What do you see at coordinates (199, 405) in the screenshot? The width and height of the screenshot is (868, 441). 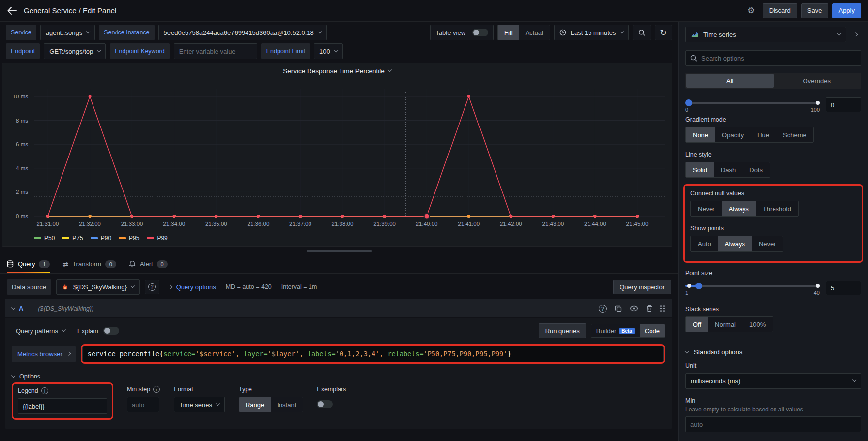 I see `format-select: Time series` at bounding box center [199, 405].